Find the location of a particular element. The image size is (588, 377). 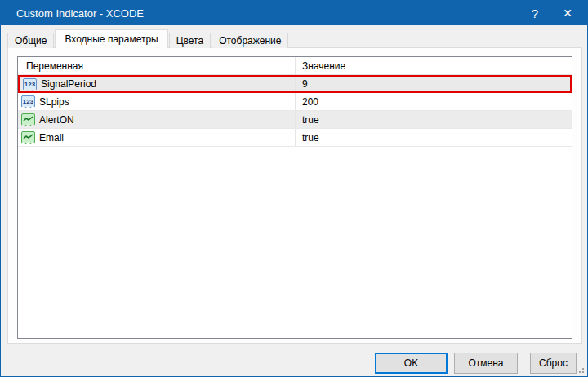

help-button: ? is located at coordinates (535, 13).